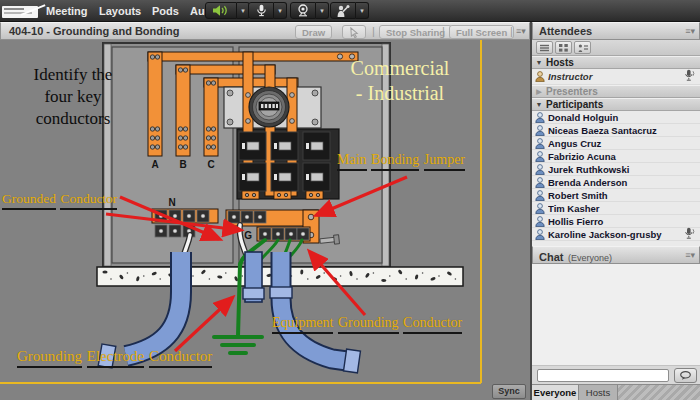  Describe the element at coordinates (350, 11) in the screenshot. I see `menu-bar: Meeting Layouts Pods Audio ▾` at that location.